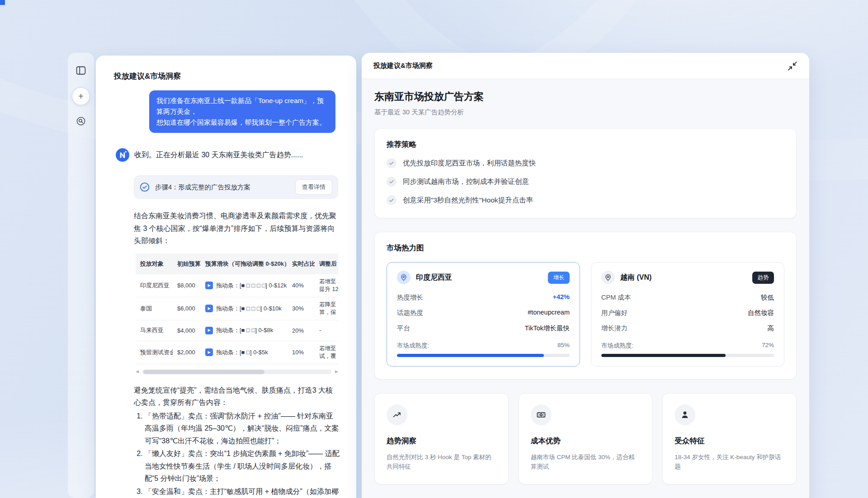 Image resolution: width=868 pixels, height=498 pixels. What do you see at coordinates (586, 441) in the screenshot?
I see `feature-title: 成本优势` at bounding box center [586, 441].